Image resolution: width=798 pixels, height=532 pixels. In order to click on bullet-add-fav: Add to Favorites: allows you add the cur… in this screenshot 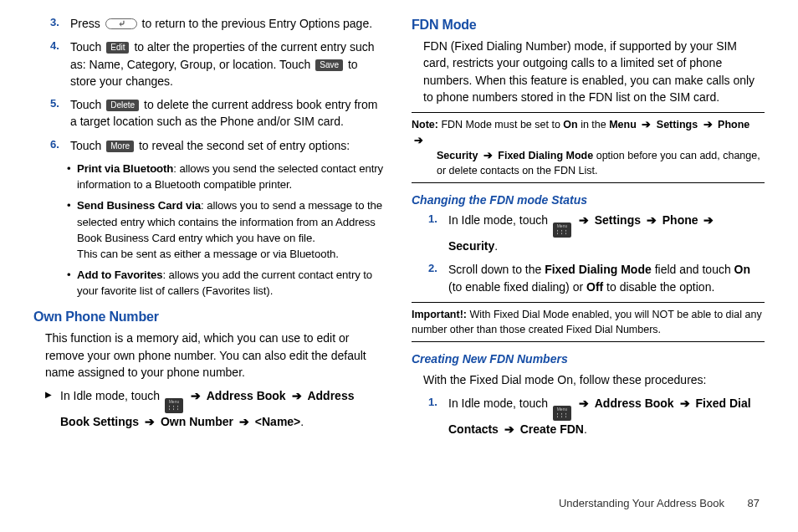, I will do `click(228, 283)`.